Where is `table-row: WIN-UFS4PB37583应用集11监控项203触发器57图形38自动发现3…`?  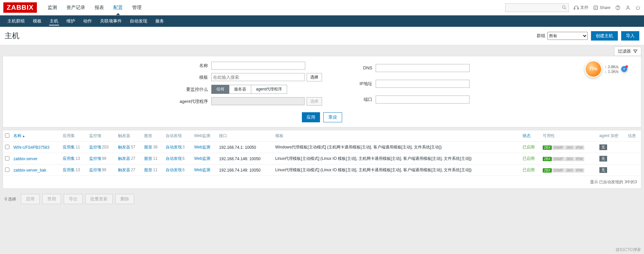
table-row: WIN-UFS4PB37583应用集11监控项203触发器57图形38自动发现3… is located at coordinates (322, 147).